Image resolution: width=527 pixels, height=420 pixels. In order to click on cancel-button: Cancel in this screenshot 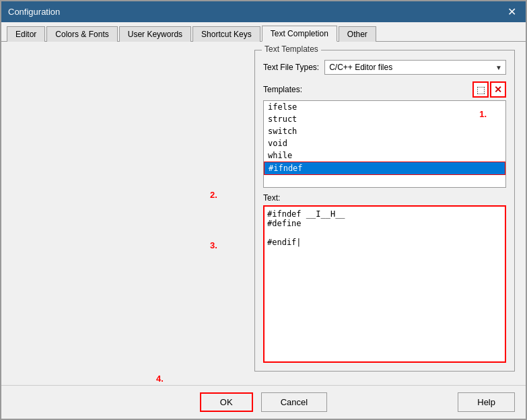, I will do `click(294, 403)`.